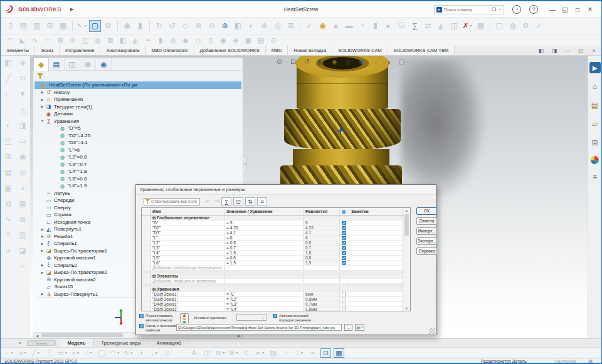  Describe the element at coordinates (276, 243) in the screenshot. I see `equation-row: "L2"= 0.80.8` at that location.